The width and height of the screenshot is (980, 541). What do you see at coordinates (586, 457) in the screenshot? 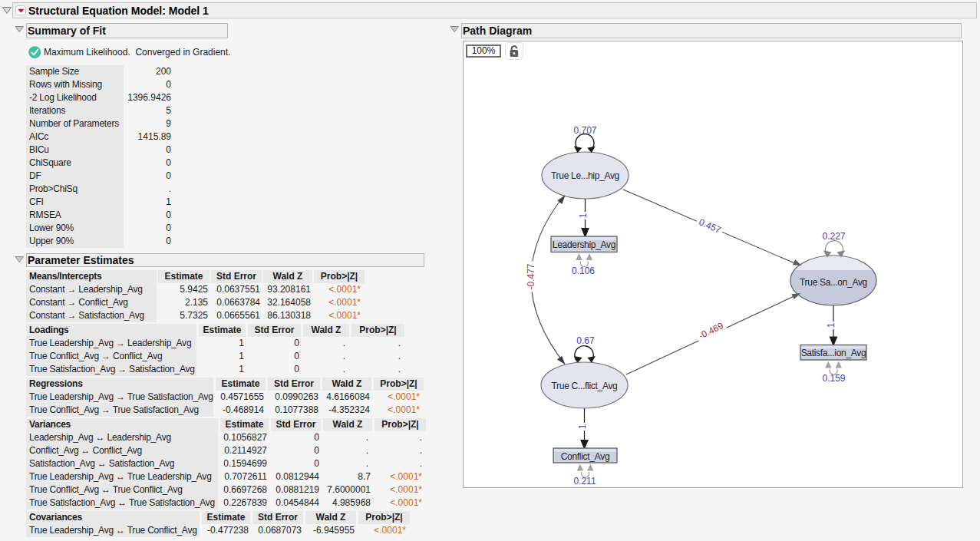
I see `svg-text: Conflict_Avg` at bounding box center [586, 457].